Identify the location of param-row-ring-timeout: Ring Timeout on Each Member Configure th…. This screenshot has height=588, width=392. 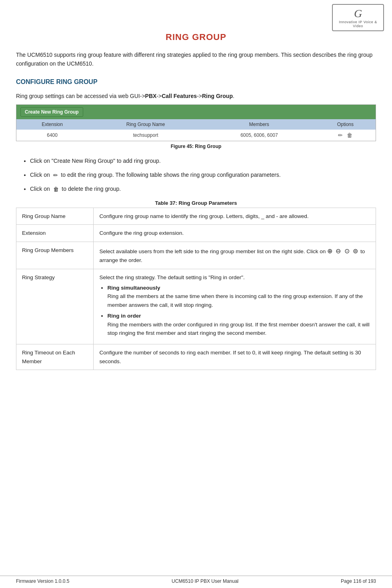
(196, 357).